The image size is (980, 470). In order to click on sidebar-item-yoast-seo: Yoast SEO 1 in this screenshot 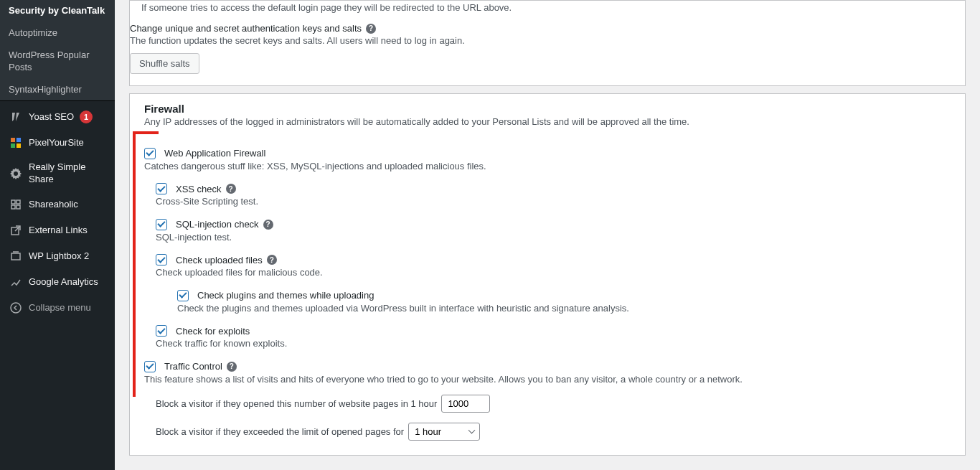, I will do `click(57, 117)`.